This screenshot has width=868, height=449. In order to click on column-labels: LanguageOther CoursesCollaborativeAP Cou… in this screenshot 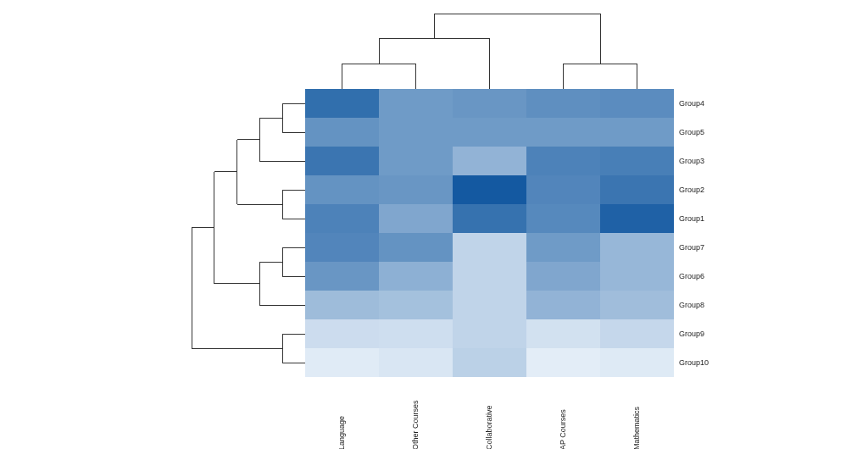, I will do `click(490, 415)`.